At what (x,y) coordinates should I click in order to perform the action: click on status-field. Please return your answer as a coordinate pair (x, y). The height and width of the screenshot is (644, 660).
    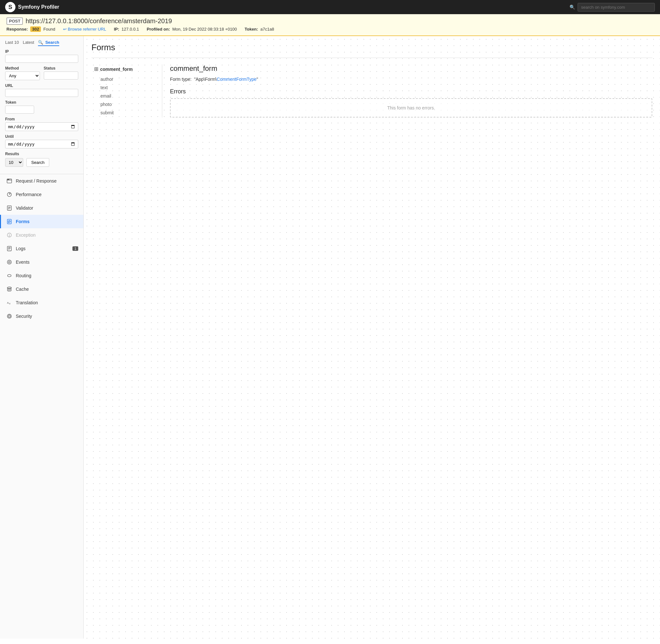
    Looking at the image, I should click on (61, 75).